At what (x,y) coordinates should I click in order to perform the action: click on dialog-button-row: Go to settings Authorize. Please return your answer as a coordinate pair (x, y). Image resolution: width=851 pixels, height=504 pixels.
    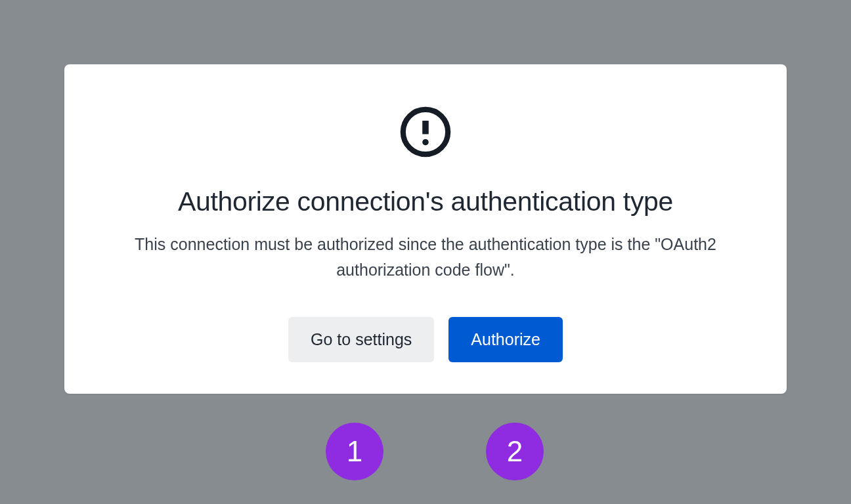
    Looking at the image, I should click on (426, 340).